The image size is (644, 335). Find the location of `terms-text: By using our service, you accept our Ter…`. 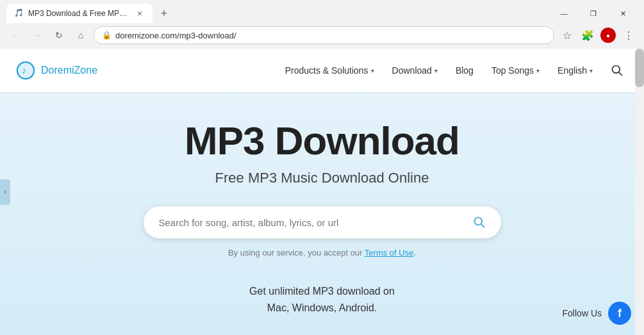

terms-text: By using our service, you accept our Ter… is located at coordinates (322, 252).